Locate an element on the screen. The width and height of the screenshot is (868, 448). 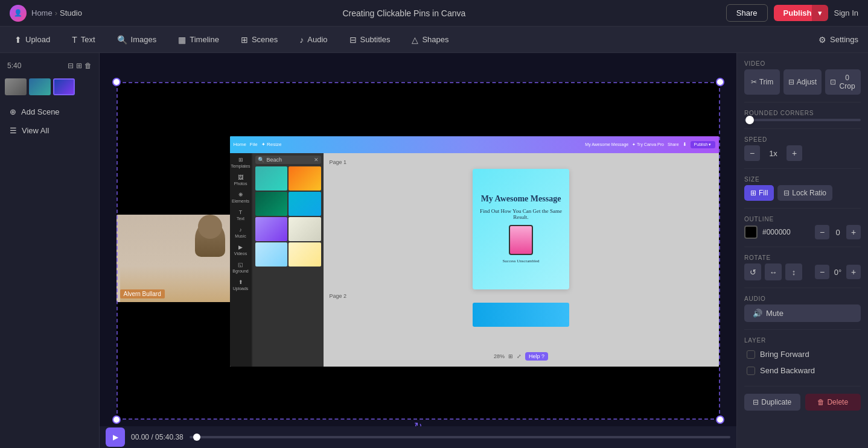
rotate-ccw-button: ↺ is located at coordinates (753, 272).